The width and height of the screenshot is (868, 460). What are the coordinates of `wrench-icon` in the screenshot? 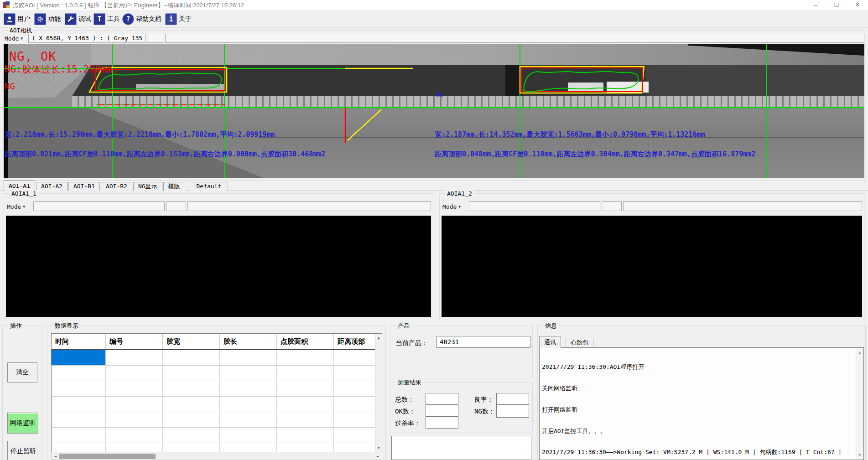 It's located at (71, 19).